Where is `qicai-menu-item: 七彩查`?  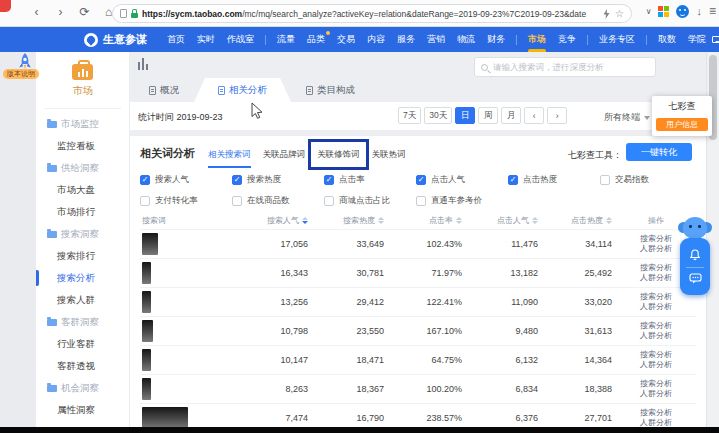 qicai-menu-item: 七彩查 is located at coordinates (682, 109).